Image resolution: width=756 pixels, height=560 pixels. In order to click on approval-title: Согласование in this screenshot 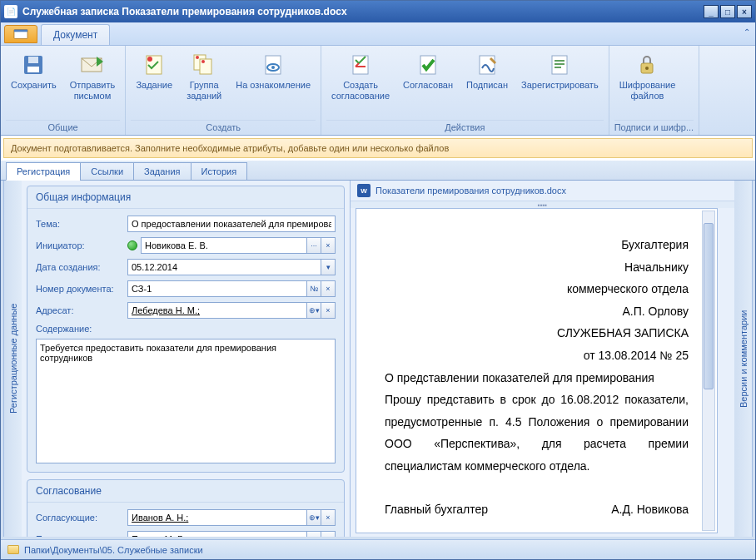, I will do `click(186, 491)`.